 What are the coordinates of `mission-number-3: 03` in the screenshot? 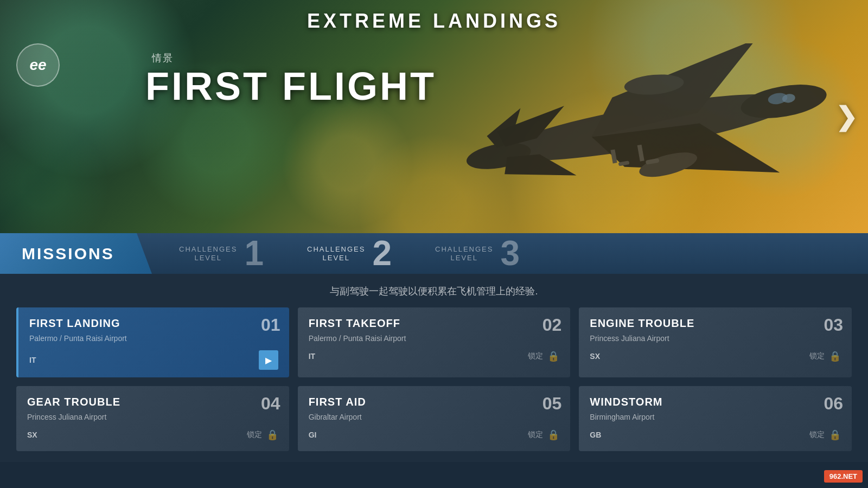 It's located at (833, 325).